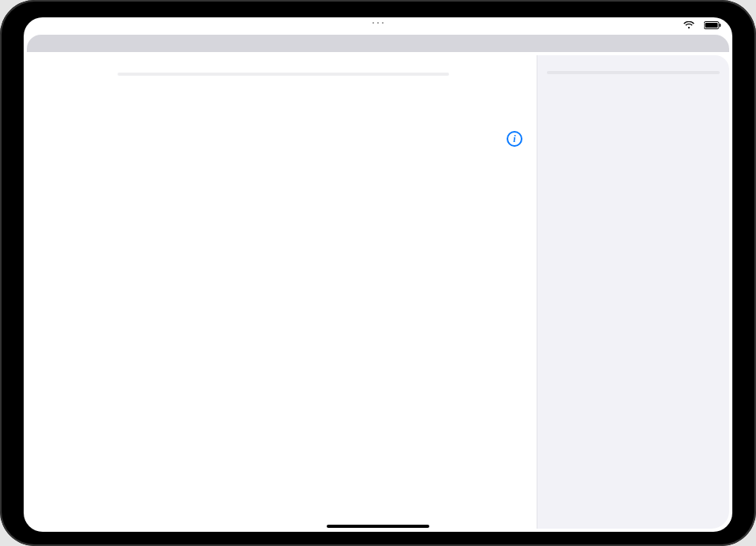  What do you see at coordinates (283, 74) in the screenshot?
I see `period-segmented-control` at bounding box center [283, 74].